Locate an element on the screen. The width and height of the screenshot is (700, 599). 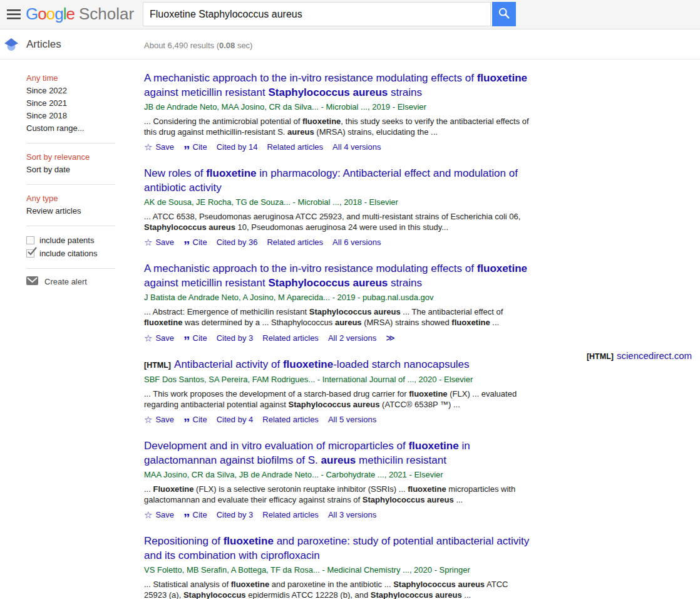
checkbox-unchecked-icon is located at coordinates (30, 241).